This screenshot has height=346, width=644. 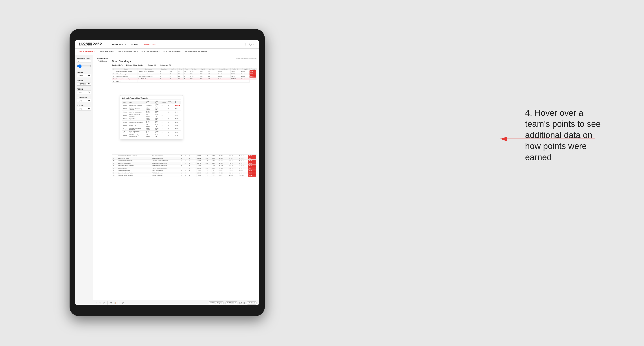 I want to click on points-19: 88.70, so click(x=252, y=158).